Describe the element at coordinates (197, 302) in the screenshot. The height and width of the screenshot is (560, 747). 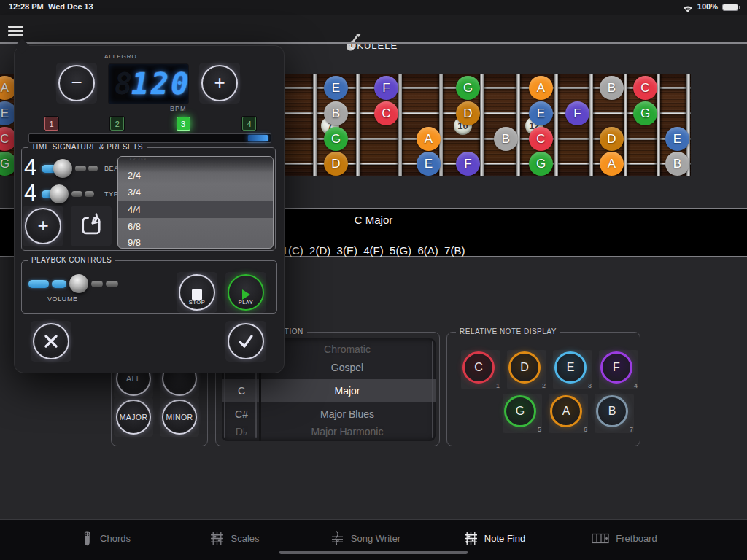
I see `stop-label: STOP` at that location.